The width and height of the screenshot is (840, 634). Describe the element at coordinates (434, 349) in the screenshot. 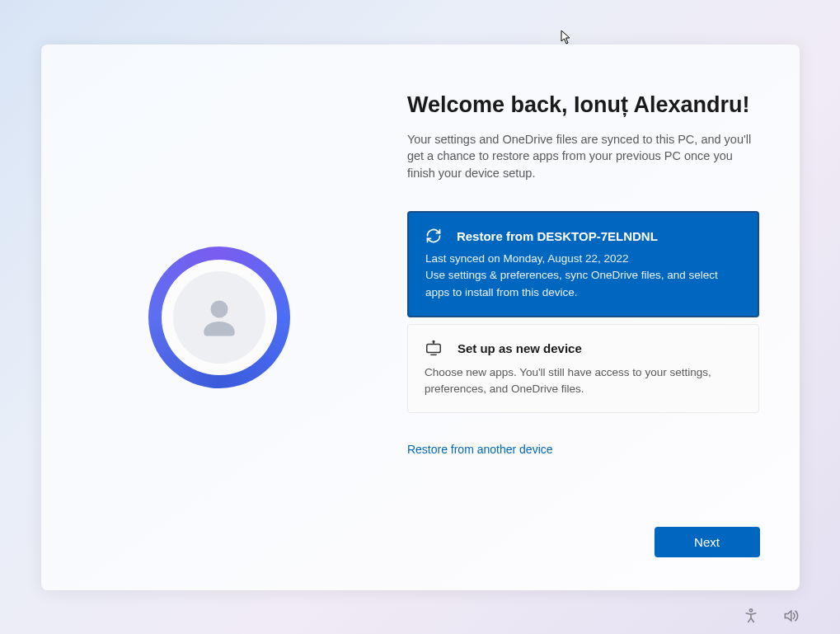

I see `device-icon` at that location.